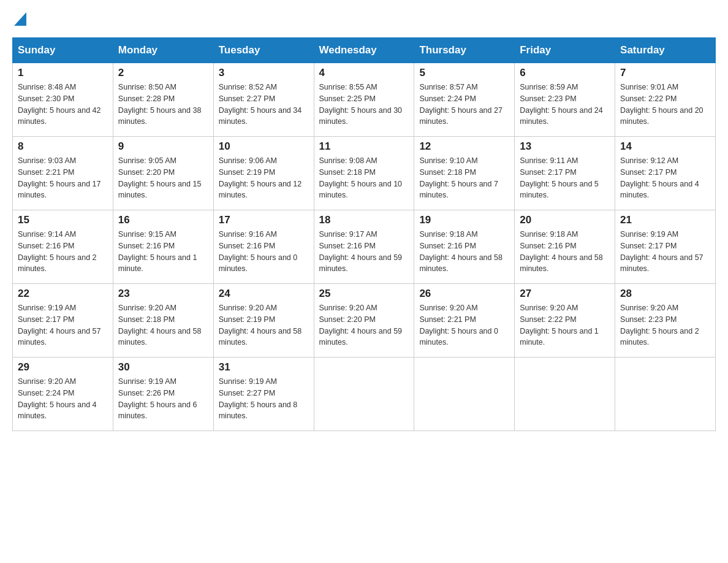  Describe the element at coordinates (464, 73) in the screenshot. I see `day-number: 5` at that location.